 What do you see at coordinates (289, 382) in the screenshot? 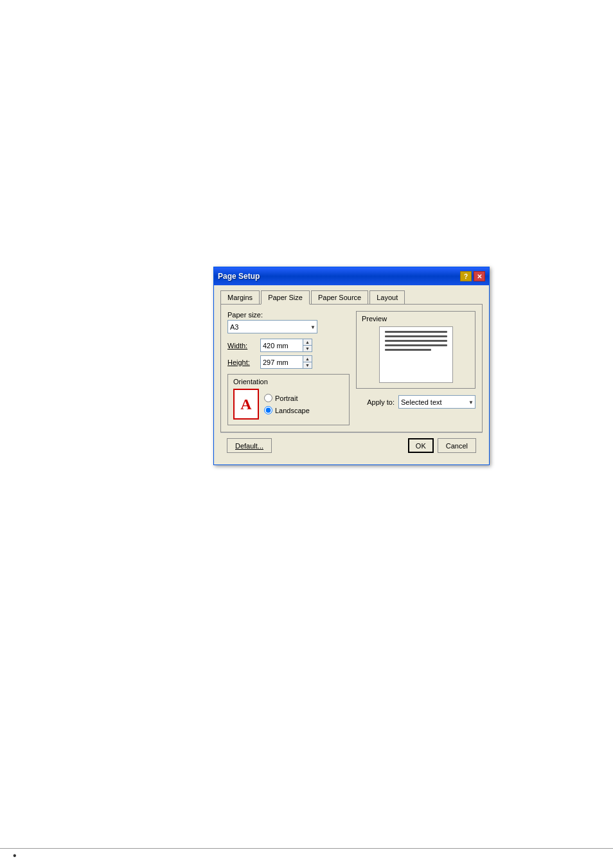
I see `orientation-legend: Orientation` at bounding box center [289, 382].